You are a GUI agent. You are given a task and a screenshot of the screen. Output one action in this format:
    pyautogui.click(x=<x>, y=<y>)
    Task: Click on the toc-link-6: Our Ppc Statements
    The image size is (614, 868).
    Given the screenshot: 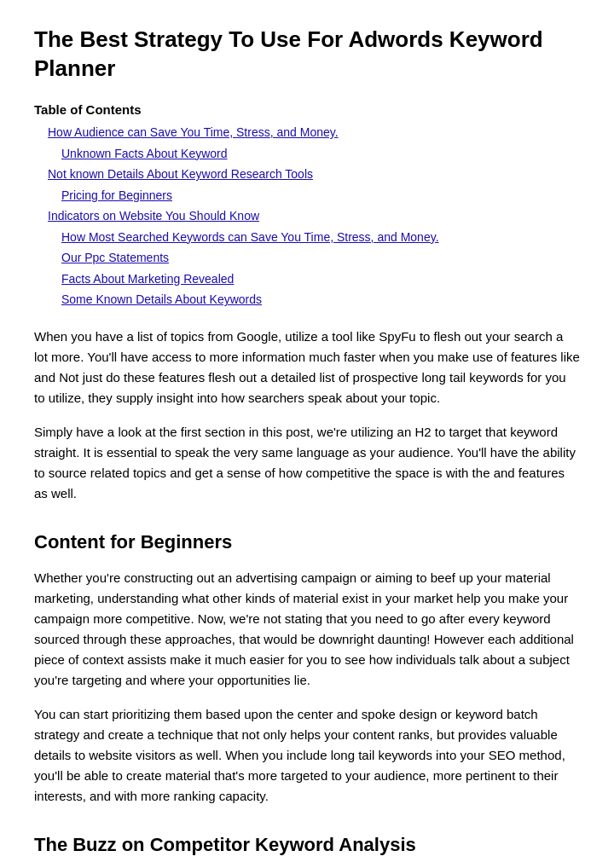 What is the action you would take?
    pyautogui.click(x=115, y=258)
    